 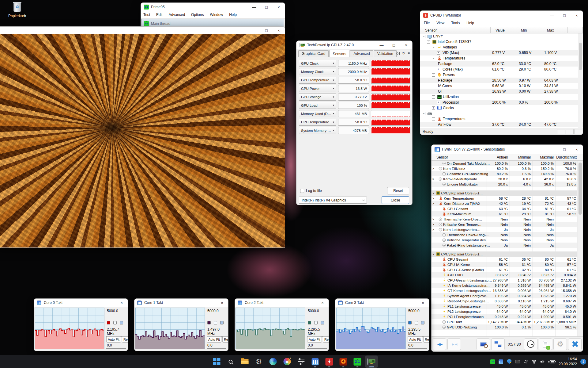 What do you see at coordinates (81, 303) in the screenshot?
I see `core-window-titlebar: Core 0 Takt×` at bounding box center [81, 303].